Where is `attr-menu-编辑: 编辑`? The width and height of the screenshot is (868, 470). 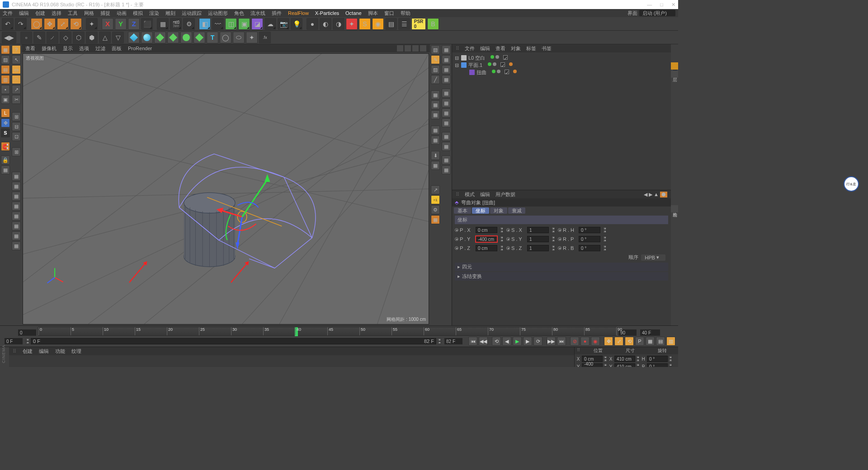
attr-menu-编辑: 编辑 is located at coordinates (485, 194).